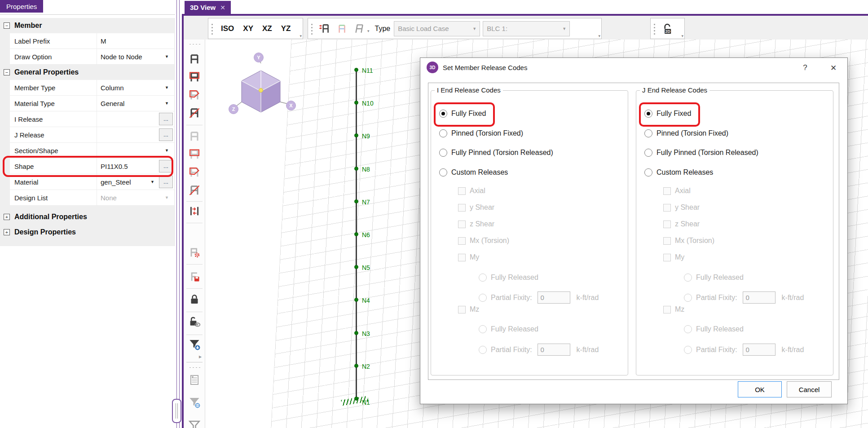 The image size is (868, 428). Describe the element at coordinates (136, 151) in the screenshot. I see `section-shape-dropdown: ▼` at that location.